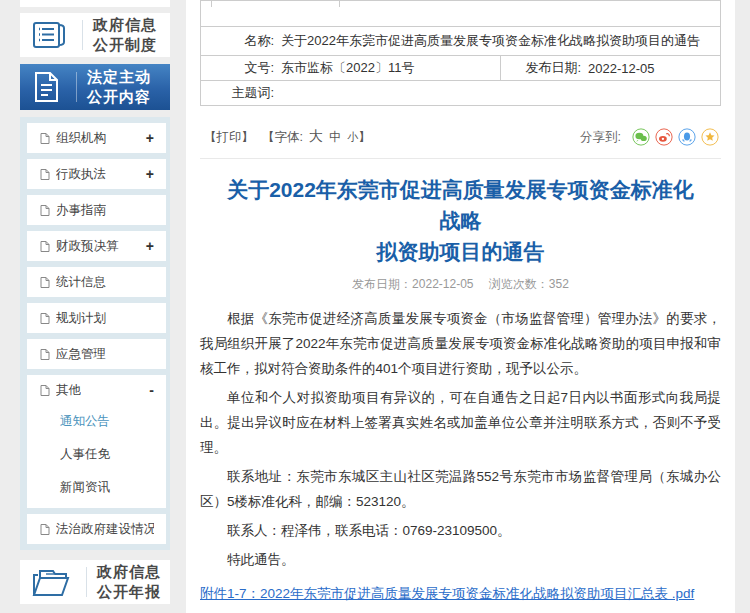 The image size is (750, 613). Describe the element at coordinates (529, 284) in the screenshot. I see `view-count: 浏览次数：352` at that location.